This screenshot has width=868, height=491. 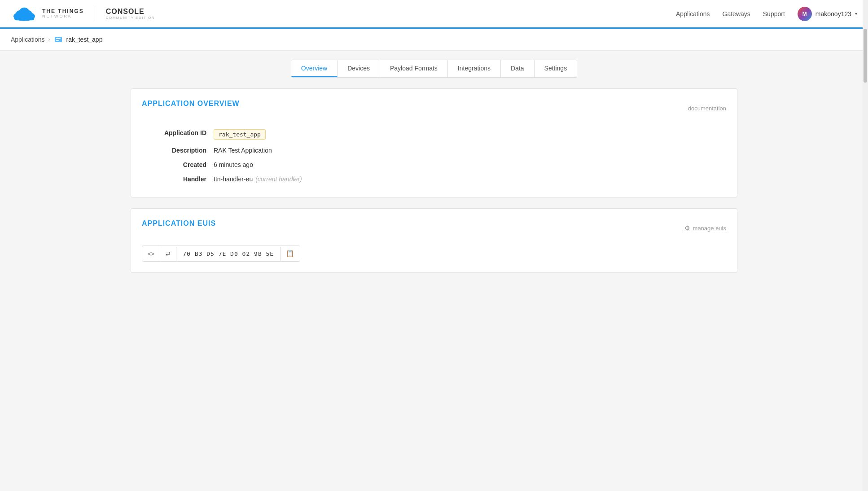 What do you see at coordinates (767, 14) in the screenshot?
I see `navbar-right: Applications Gateways Support M makoooy1…` at bounding box center [767, 14].